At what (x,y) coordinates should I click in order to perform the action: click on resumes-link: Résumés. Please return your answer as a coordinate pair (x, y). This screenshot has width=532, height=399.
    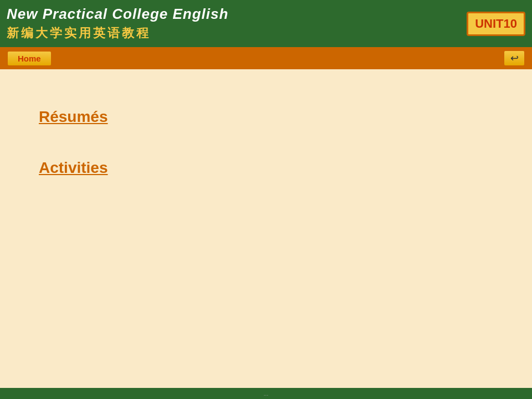
    Looking at the image, I should click on (266, 117).